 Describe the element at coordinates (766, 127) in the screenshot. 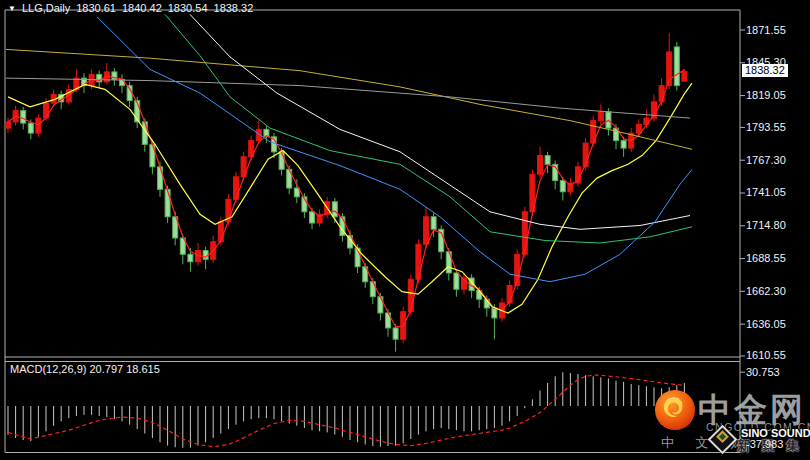

I see `price-tick-label: 1793.55` at that location.